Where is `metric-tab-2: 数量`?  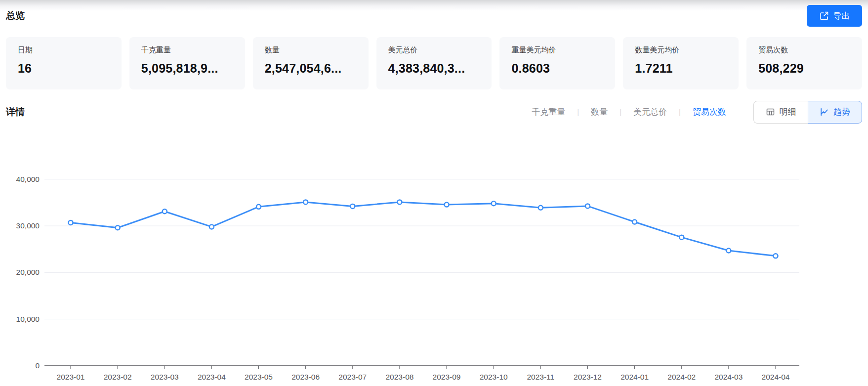
metric-tab-2: 数量 is located at coordinates (599, 112).